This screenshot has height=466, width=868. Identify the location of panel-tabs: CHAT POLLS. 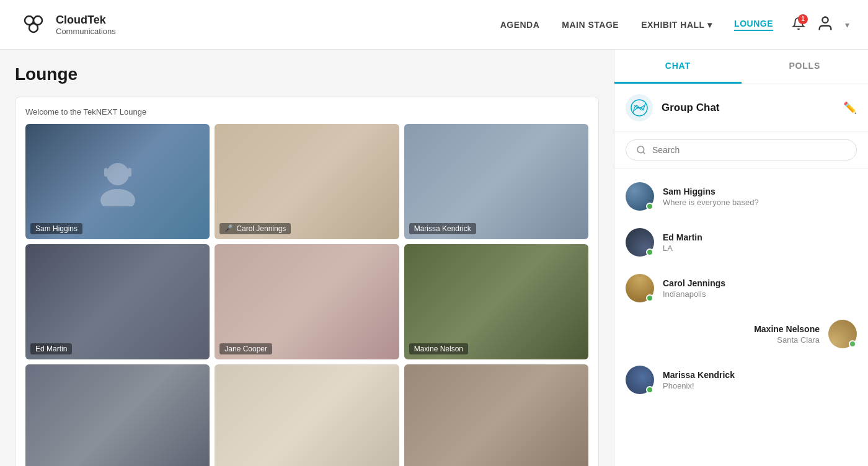
(742, 67).